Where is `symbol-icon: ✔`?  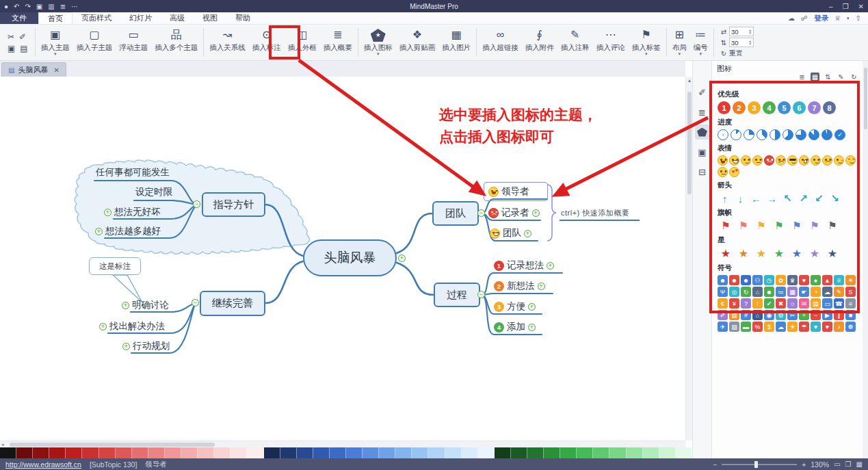
symbol-icon: ✔ is located at coordinates (769, 304).